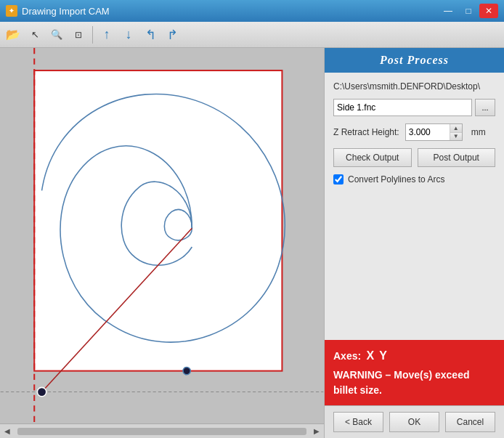 The image size is (504, 438). I want to click on toolbar-right-btn: ↱, so click(172, 35).